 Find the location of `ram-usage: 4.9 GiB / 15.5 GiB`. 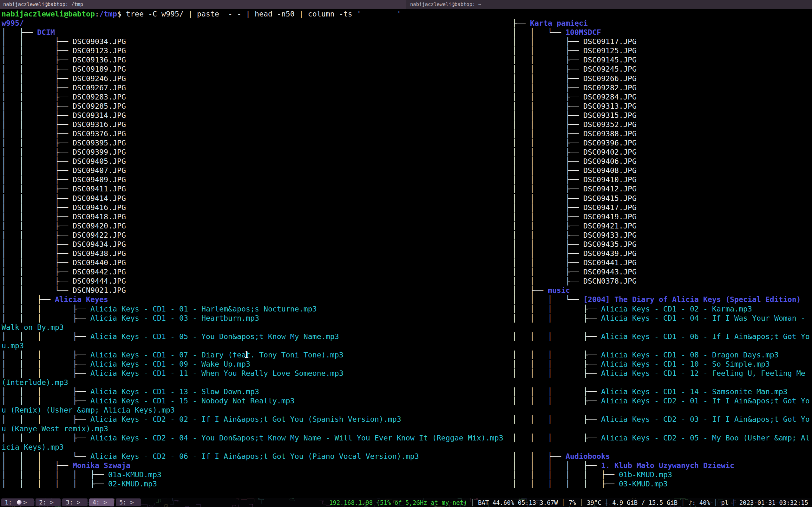

ram-usage: 4.9 GiB / 15.5 GiB is located at coordinates (645, 502).